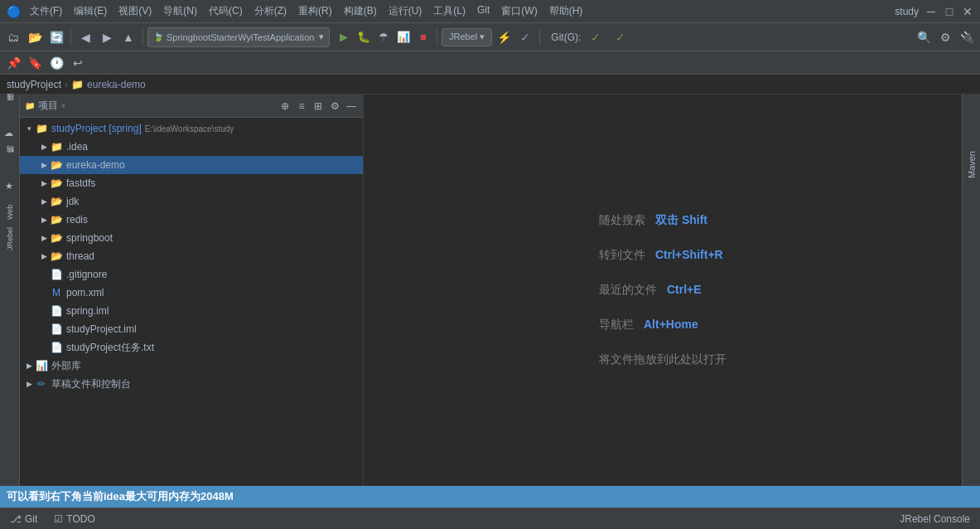  Describe the element at coordinates (684, 289) in the screenshot. I see `hint-recent-shortcut: Ctrl+E` at that location.